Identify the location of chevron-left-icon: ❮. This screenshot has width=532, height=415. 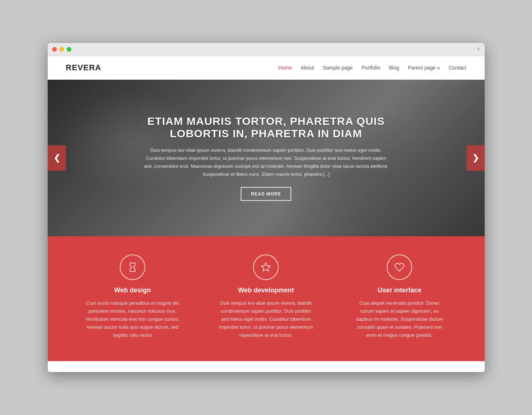
(57, 158).